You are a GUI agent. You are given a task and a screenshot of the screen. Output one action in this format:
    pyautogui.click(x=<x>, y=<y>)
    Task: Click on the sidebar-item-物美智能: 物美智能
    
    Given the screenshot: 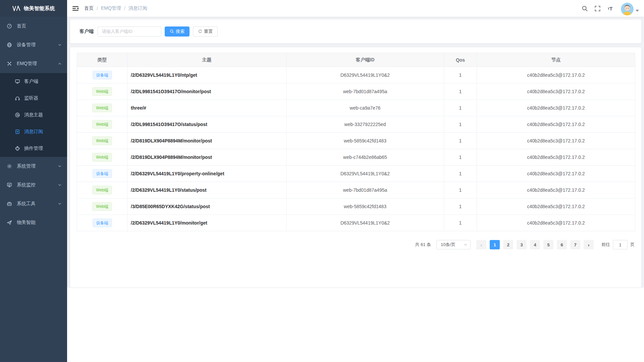 What is the action you would take?
    pyautogui.click(x=34, y=223)
    